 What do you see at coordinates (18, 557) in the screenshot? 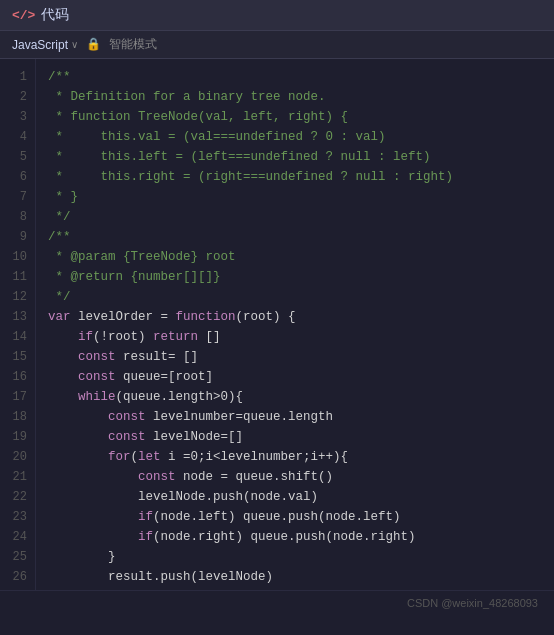
I see `line-number: 25` at bounding box center [18, 557].